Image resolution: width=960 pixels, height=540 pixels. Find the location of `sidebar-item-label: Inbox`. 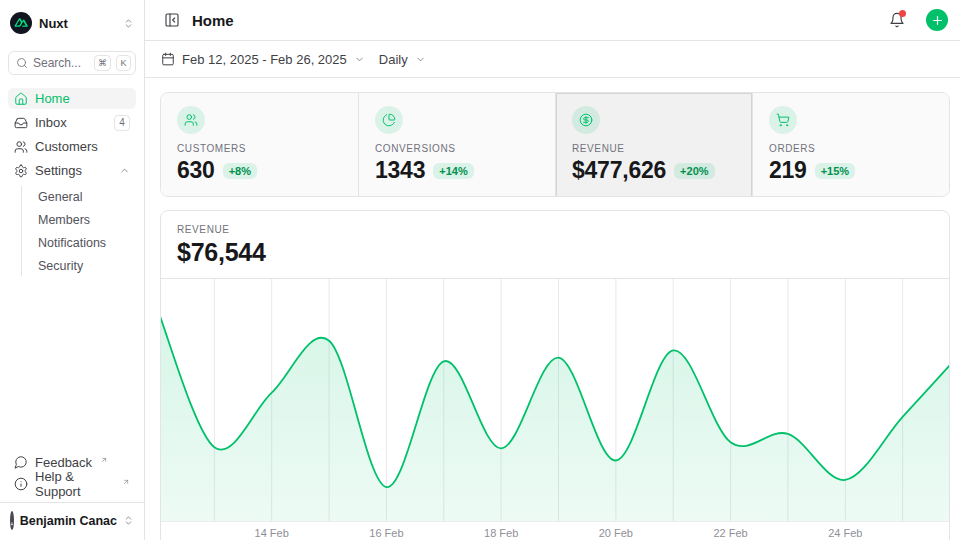

sidebar-item-label: Inbox is located at coordinates (71, 122).